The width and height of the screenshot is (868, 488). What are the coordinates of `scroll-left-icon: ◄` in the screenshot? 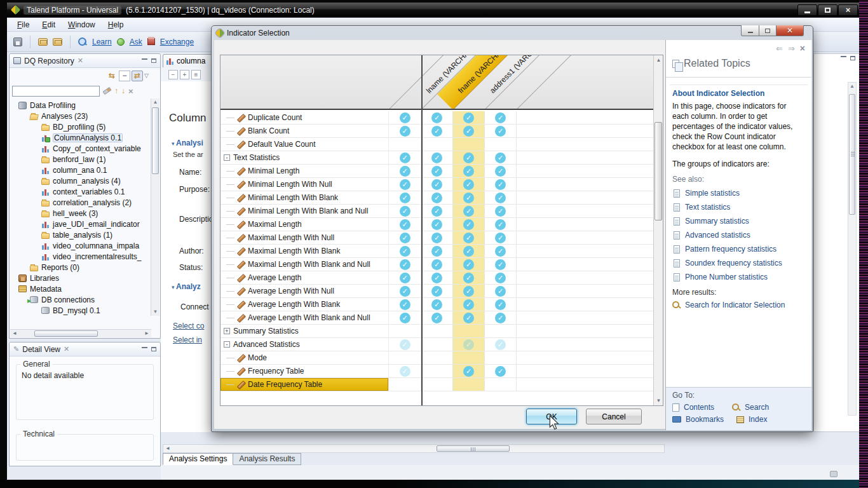 It's located at (168, 449).